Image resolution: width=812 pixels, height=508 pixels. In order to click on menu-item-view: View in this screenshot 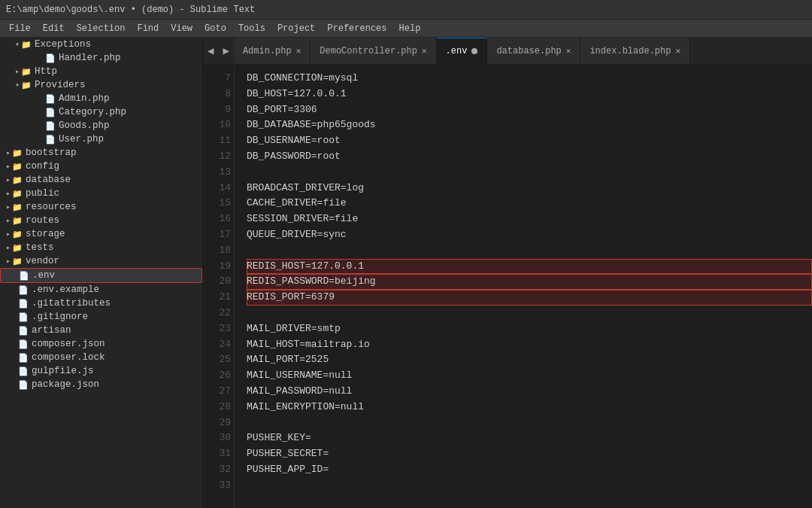, I will do `click(182, 29)`.